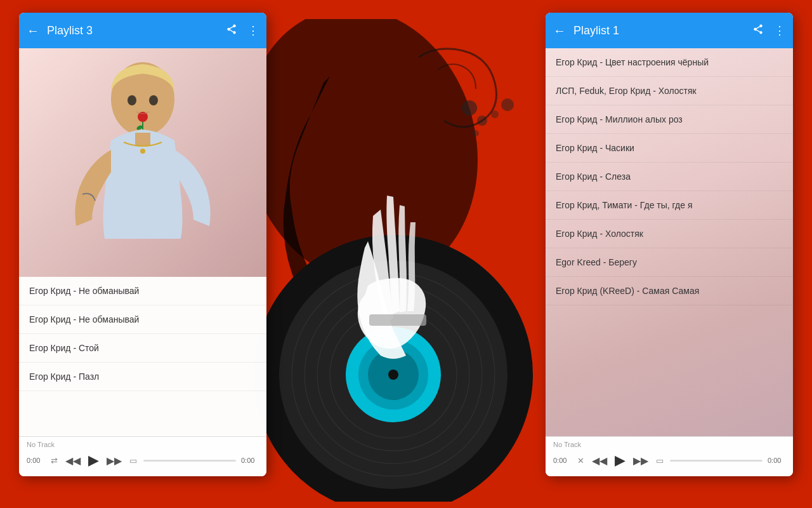 Image resolution: width=812 pixels, height=508 pixels. Describe the element at coordinates (581, 461) in the screenshot. I see `right-shuffle-btn: ✕` at that location.